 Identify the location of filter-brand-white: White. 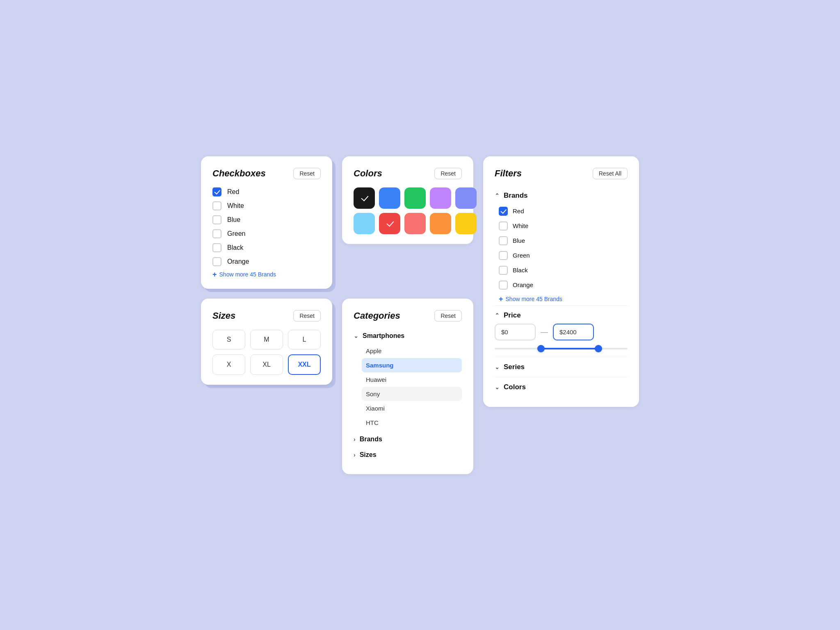
(563, 226).